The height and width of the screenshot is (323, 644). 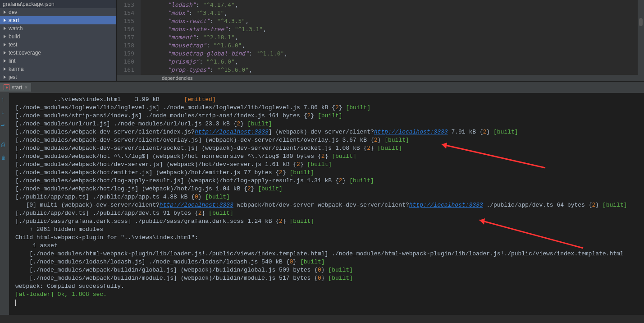 I want to click on code-line: "mousetrap-global-bind": "^1.1.0",, so click(x=406, y=54).